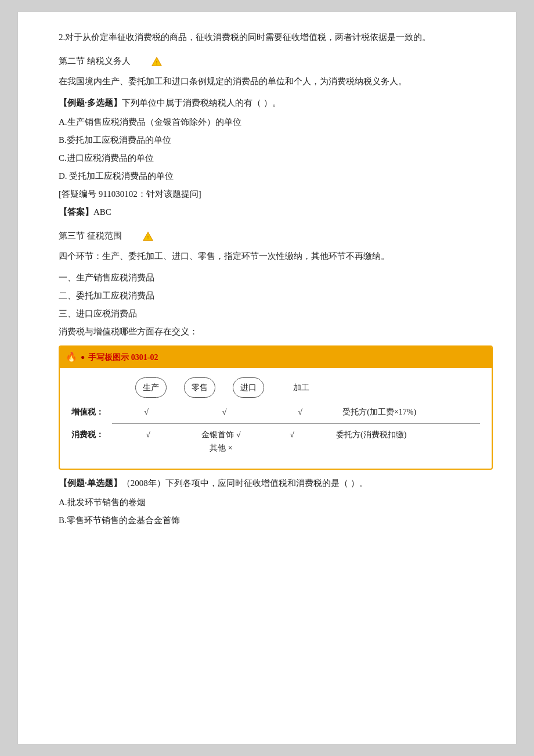 The height and width of the screenshot is (756, 534). I want to click on col1-label: 生产, so click(151, 388).